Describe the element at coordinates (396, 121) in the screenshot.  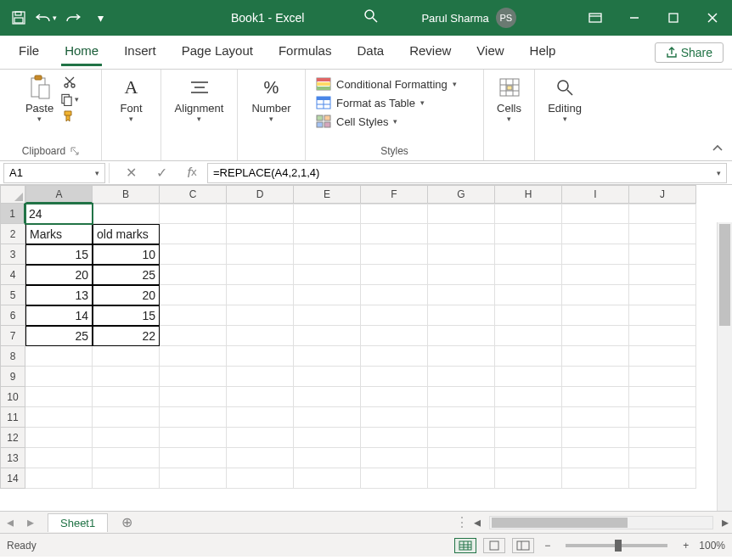
I see `cell-styles-button: Cell Styles▾` at that location.